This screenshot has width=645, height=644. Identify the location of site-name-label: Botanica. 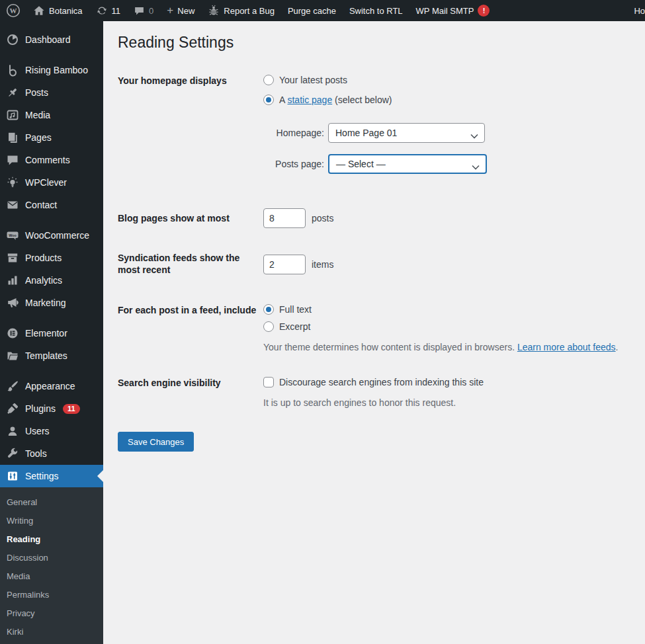
(66, 11).